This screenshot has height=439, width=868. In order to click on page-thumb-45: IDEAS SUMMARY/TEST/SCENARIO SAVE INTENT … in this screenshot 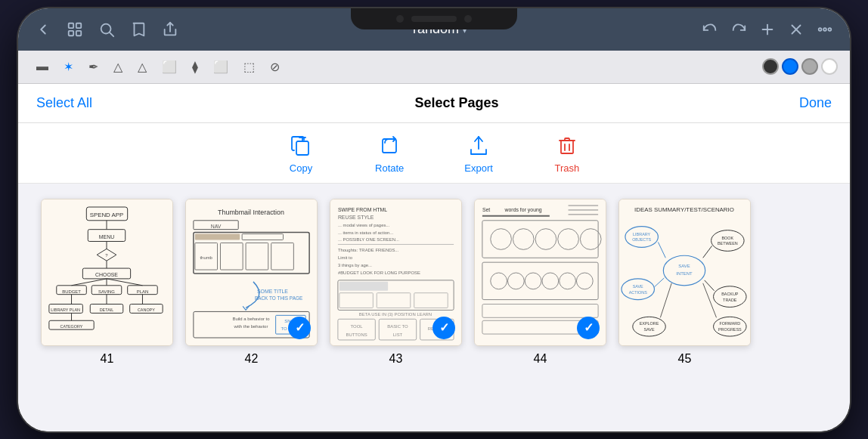, I will do `click(685, 272)`.